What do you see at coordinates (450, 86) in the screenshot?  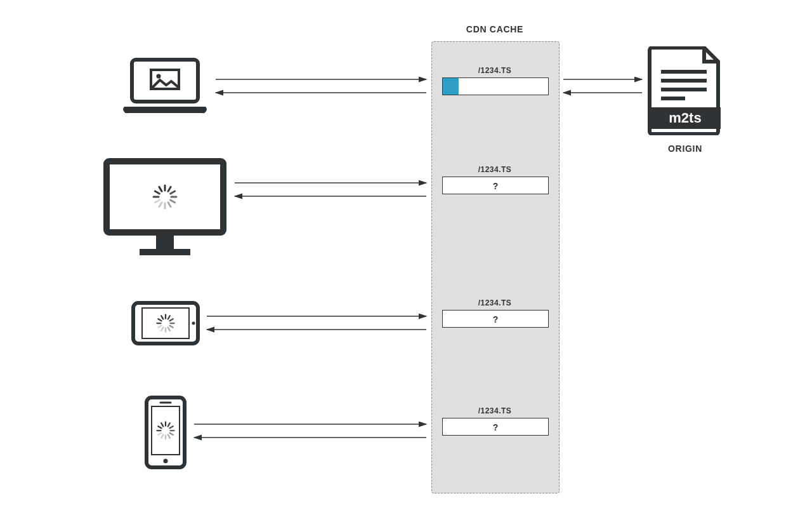 I see `segment-progress-fill` at bounding box center [450, 86].